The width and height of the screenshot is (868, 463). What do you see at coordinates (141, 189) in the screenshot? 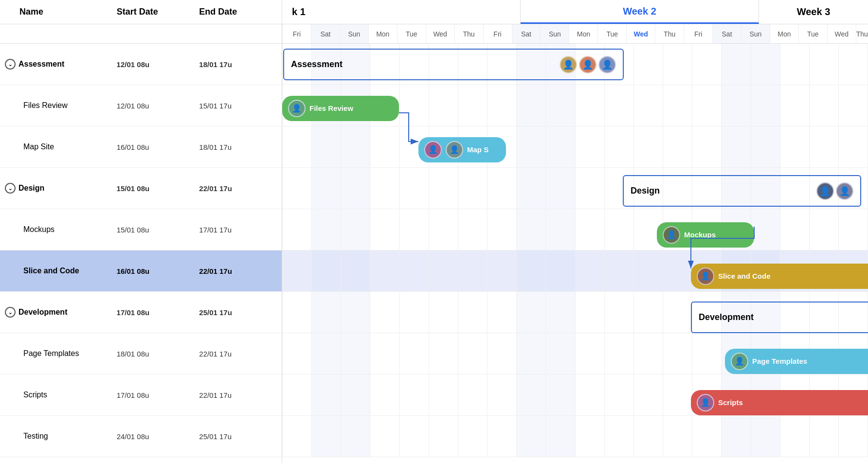
I see `row-design: ⌄ Design 15/01 08u 22/01 17u` at bounding box center [141, 189].